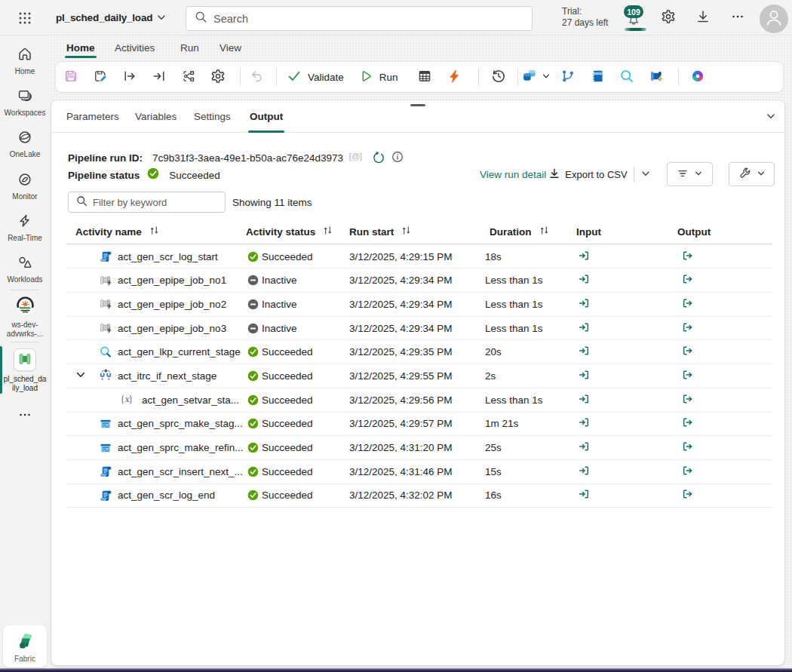 This screenshot has width=792, height=672. What do you see at coordinates (290, 232) in the screenshot?
I see `column-header-activity-status: Activity status` at bounding box center [290, 232].